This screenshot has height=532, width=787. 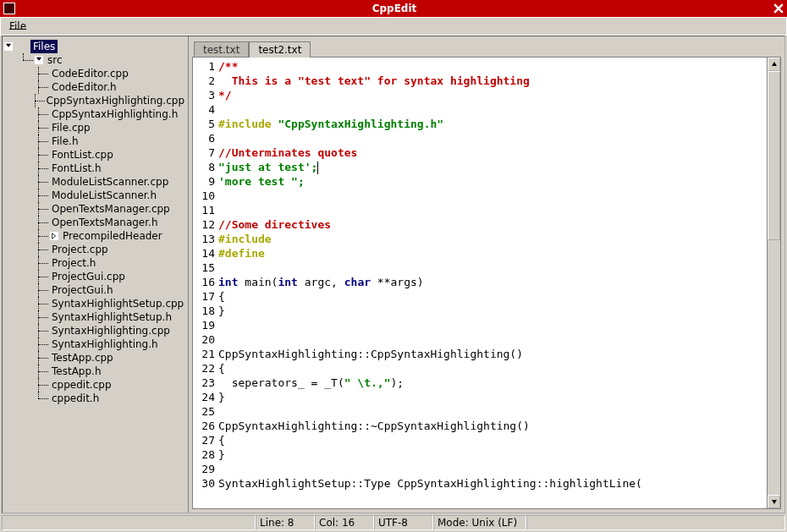 I want to click on tree-item-label: CppSyntaxHighlighting.cpp, so click(x=115, y=101).